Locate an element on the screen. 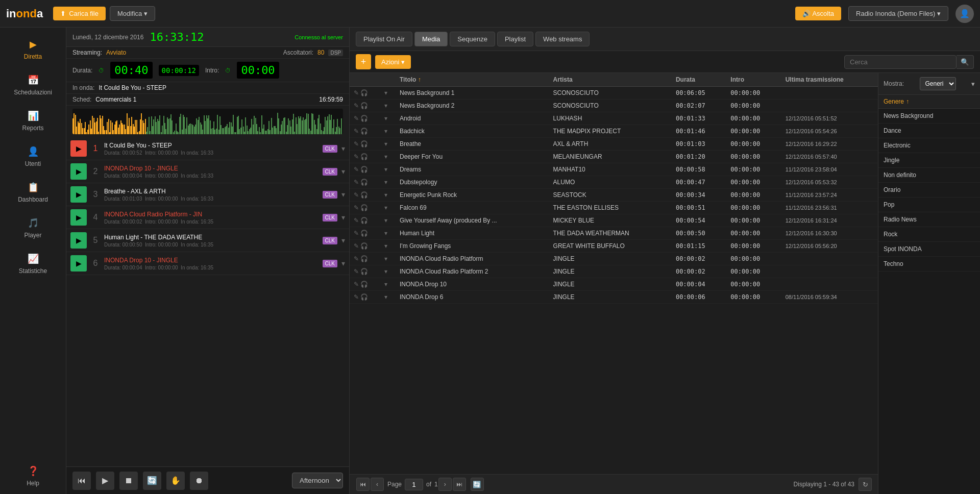 The width and height of the screenshot is (980, 494). page-input is located at coordinates (414, 485).